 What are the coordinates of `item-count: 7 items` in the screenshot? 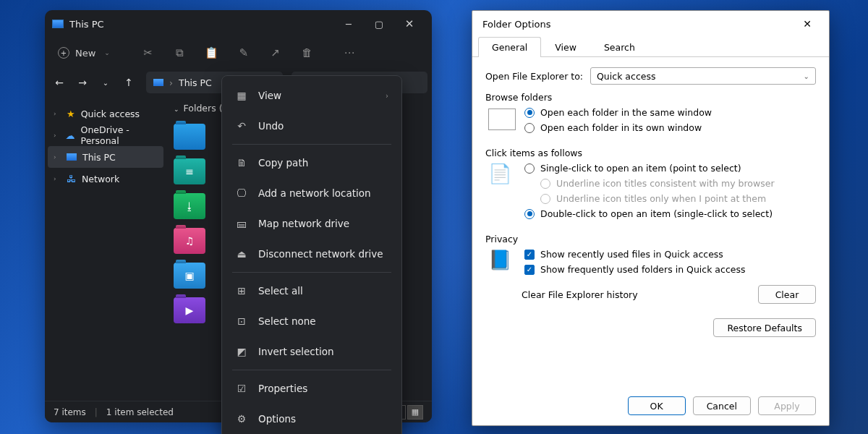 It's located at (69, 412).